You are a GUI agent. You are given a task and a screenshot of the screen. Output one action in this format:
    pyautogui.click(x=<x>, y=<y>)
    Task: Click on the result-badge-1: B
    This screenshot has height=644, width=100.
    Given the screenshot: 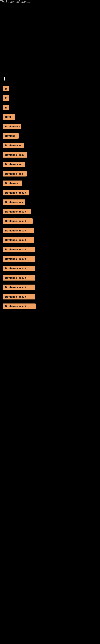 What is the action you would take?
    pyautogui.click(x=6, y=88)
    